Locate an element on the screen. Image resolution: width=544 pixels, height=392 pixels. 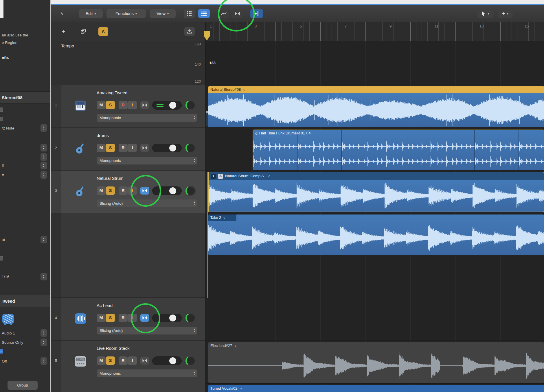
grid-view-button is located at coordinates (189, 14).